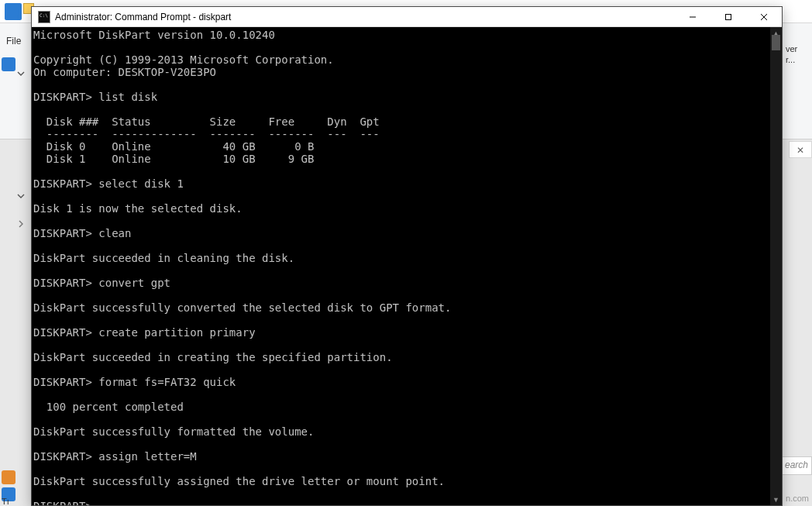 This screenshot has height=506, width=812. Describe the element at coordinates (776, 267) in the screenshot. I see `scrollbar: ▲ ▼` at that location.